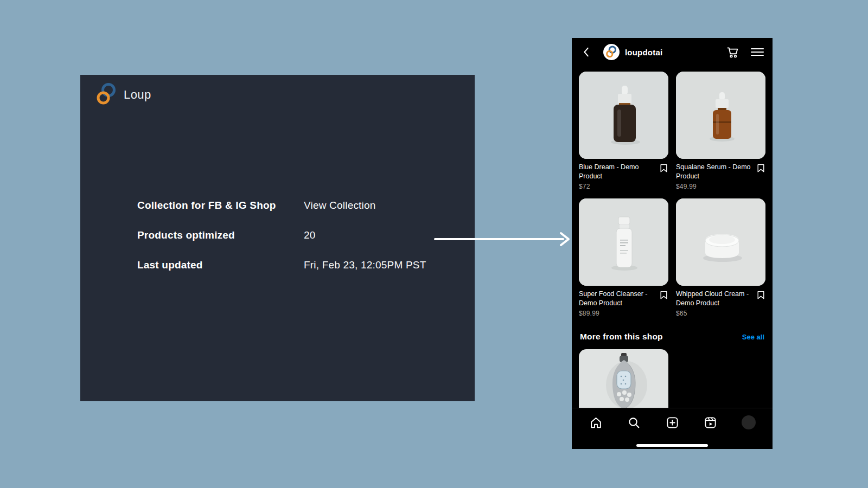 The image size is (868, 488). Describe the element at coordinates (672, 192) in the screenshot. I see `product-grid: Blue Dream - Demo Product $72` at that location.